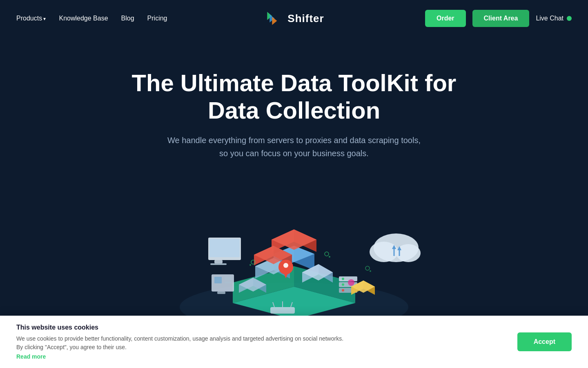 This screenshot has width=588, height=368. Describe the element at coordinates (305, 19) in the screenshot. I see `logo-text: Shifter` at that location.